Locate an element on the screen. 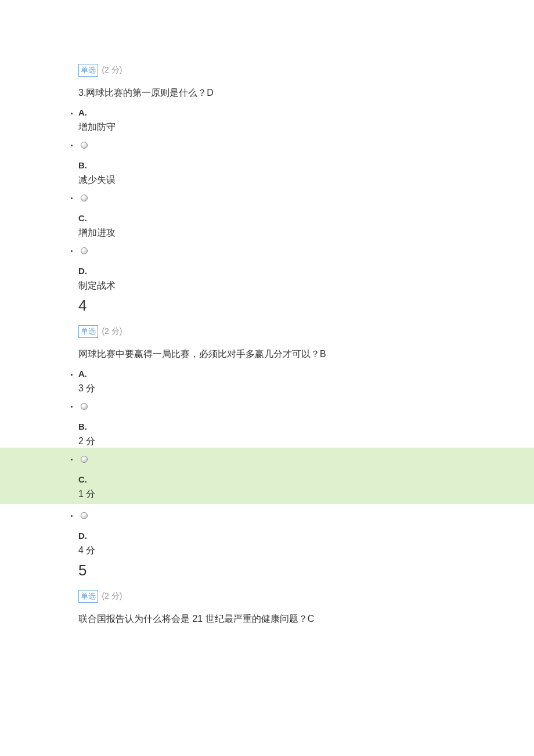 Image resolution: width=534 pixels, height=756 pixels. option-text: 增加防守 is located at coordinates (306, 128).